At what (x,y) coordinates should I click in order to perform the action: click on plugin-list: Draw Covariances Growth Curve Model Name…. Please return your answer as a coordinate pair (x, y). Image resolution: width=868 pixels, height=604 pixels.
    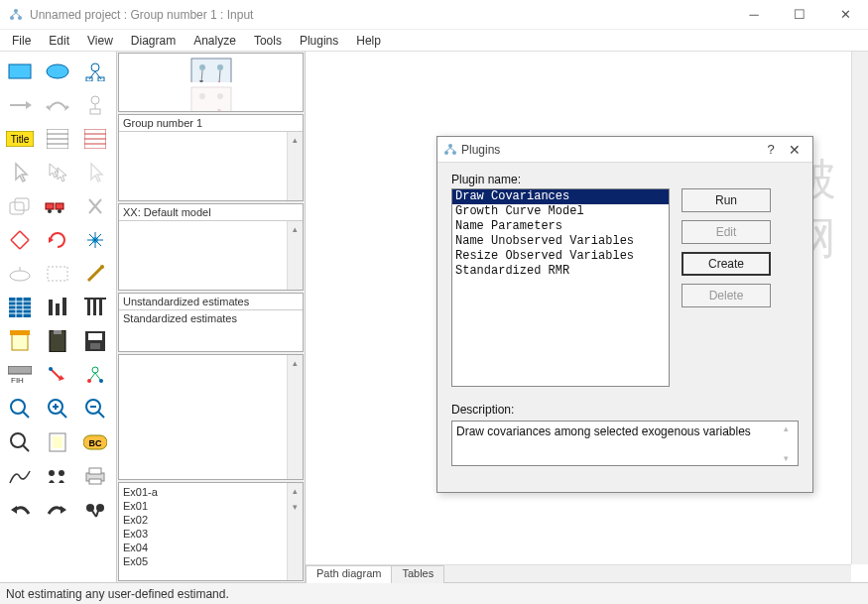
    Looking at the image, I should click on (560, 288).